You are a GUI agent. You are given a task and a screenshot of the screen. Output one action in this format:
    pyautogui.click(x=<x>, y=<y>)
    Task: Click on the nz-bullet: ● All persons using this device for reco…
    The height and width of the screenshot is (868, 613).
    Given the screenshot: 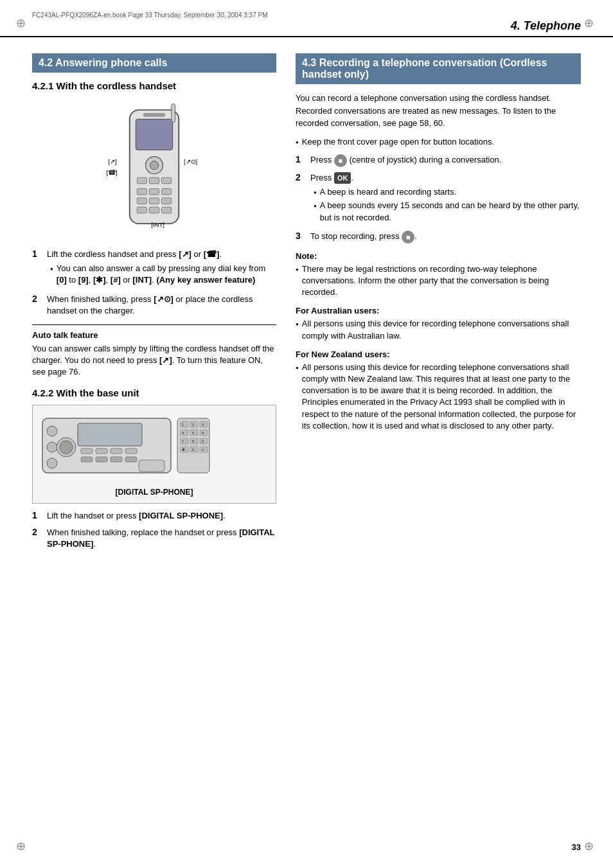 What is the action you would take?
    pyautogui.click(x=438, y=397)
    